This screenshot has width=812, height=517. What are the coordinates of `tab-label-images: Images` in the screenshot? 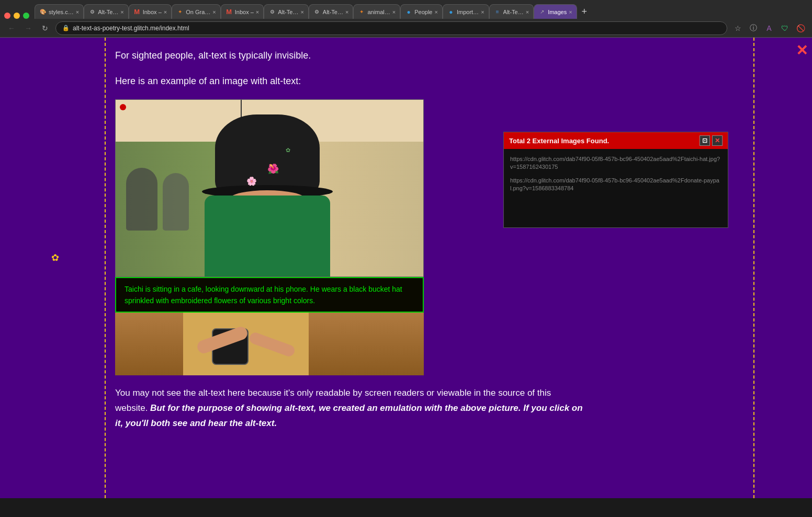 It's located at (557, 12).